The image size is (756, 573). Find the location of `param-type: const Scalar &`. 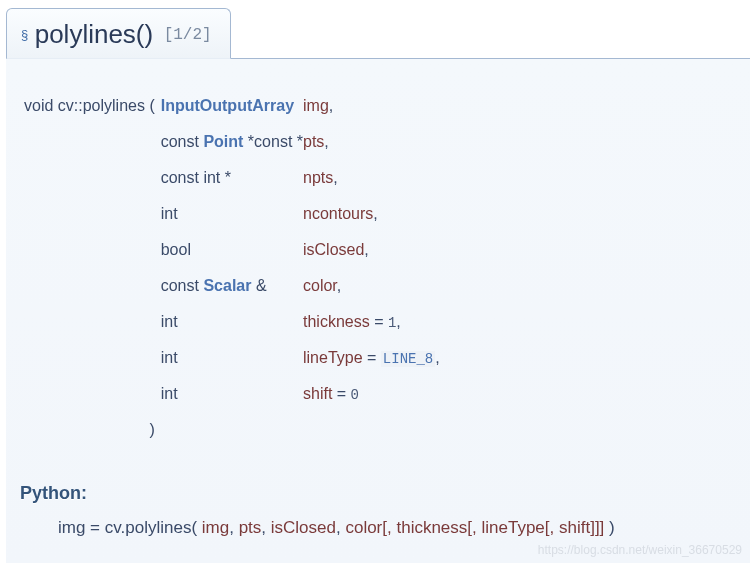

param-type: const Scalar & is located at coordinates (232, 286).